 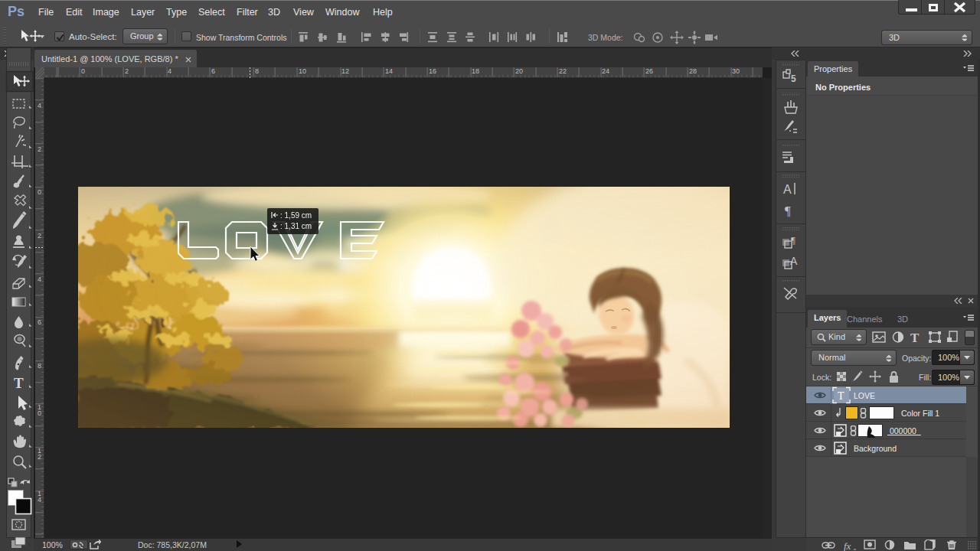 I want to click on svg-text: fx, so click(x=848, y=546).